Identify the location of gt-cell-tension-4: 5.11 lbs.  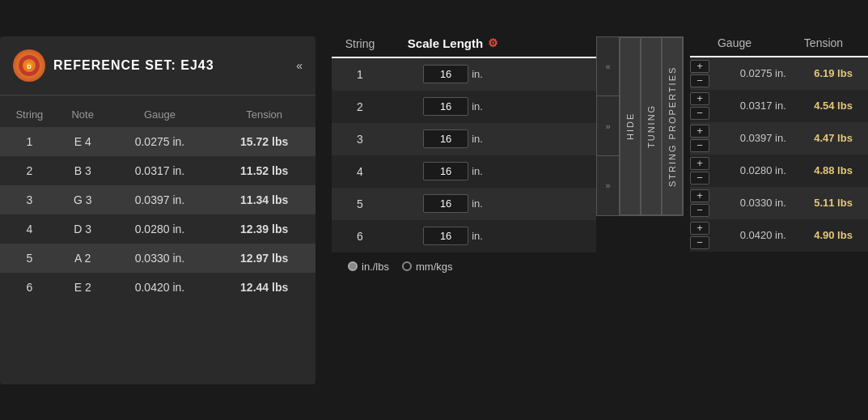
(833, 202).